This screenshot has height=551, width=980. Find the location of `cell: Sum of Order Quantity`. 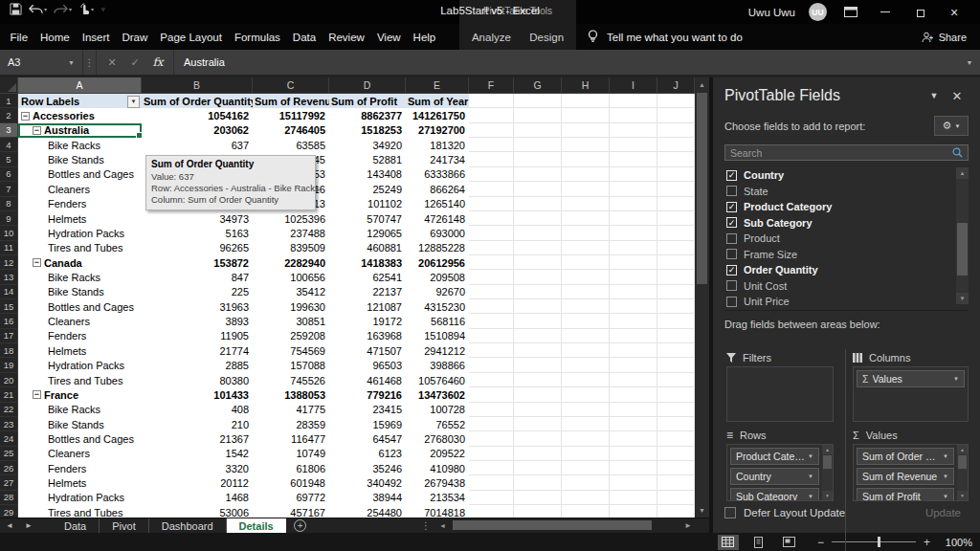

cell: Sum of Order Quantity is located at coordinates (197, 101).